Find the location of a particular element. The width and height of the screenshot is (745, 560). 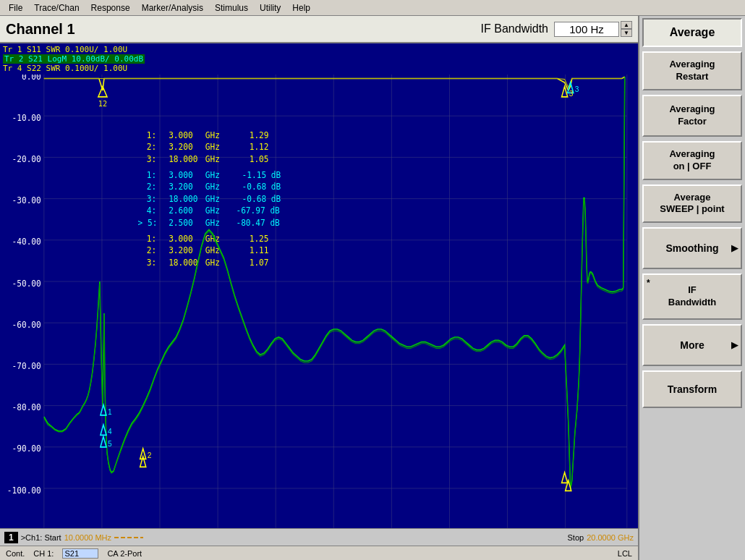

right-panel: Average AveragingRestart AveragingFactor… is located at coordinates (691, 288).